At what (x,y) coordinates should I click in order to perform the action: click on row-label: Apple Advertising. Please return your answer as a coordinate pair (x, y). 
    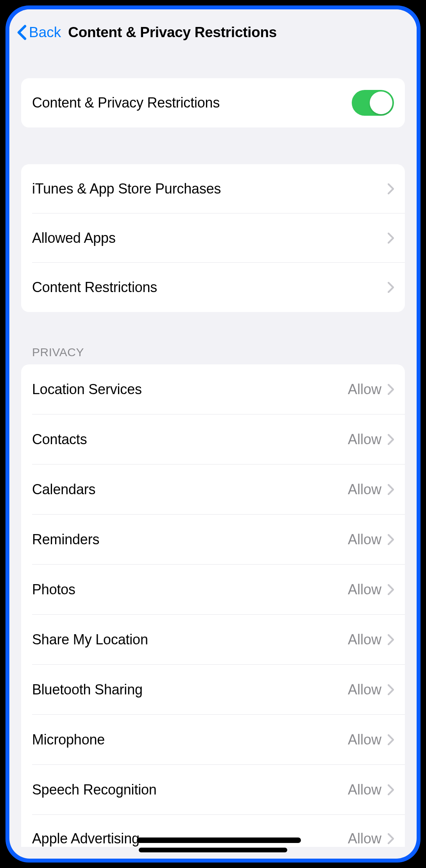
    Looking at the image, I should click on (86, 839).